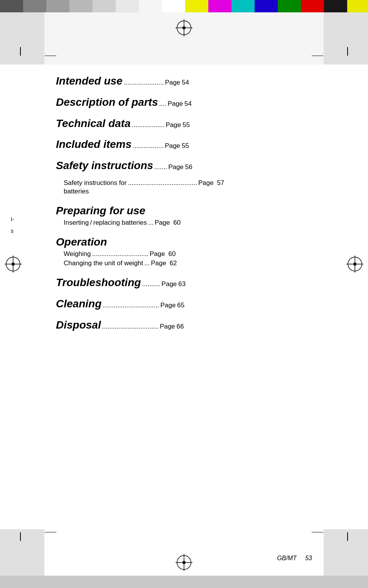 The height and width of the screenshot is (588, 368). Describe the element at coordinates (12, 231) in the screenshot. I see `side-label-s: s` at that location.